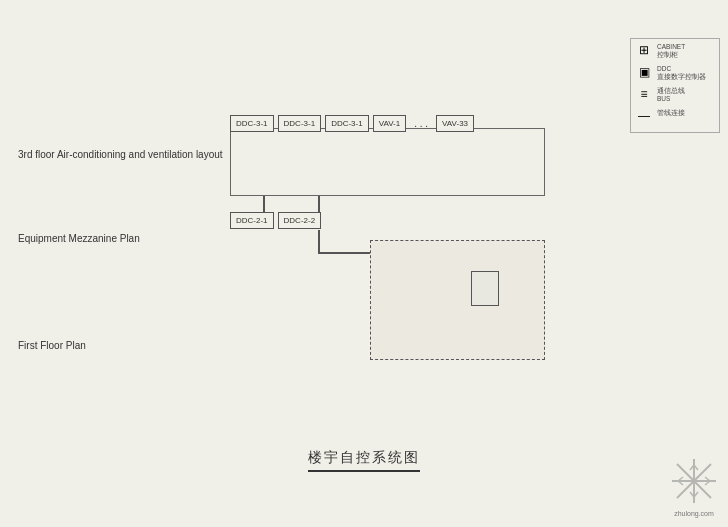 The height and width of the screenshot is (527, 728). What do you see at coordinates (675, 52) in the screenshot?
I see `legend-item-1: ⊞ CABINET控制柜` at bounding box center [675, 52].